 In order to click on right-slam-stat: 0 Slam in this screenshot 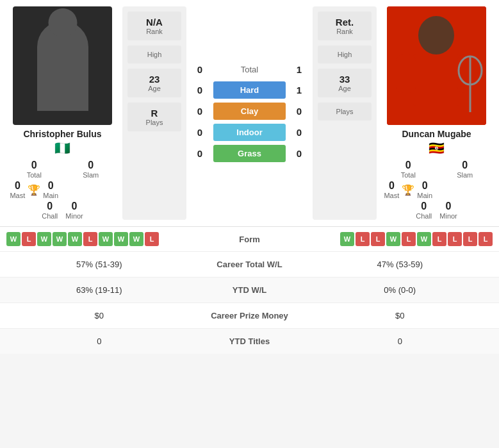, I will do `click(465, 169)`.